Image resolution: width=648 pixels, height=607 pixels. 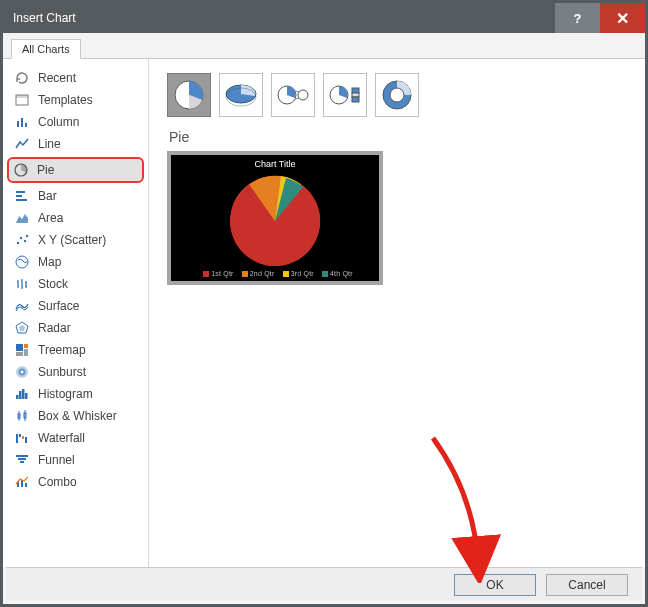 I want to click on boxwhisker-icon, so click(x=22, y=416).